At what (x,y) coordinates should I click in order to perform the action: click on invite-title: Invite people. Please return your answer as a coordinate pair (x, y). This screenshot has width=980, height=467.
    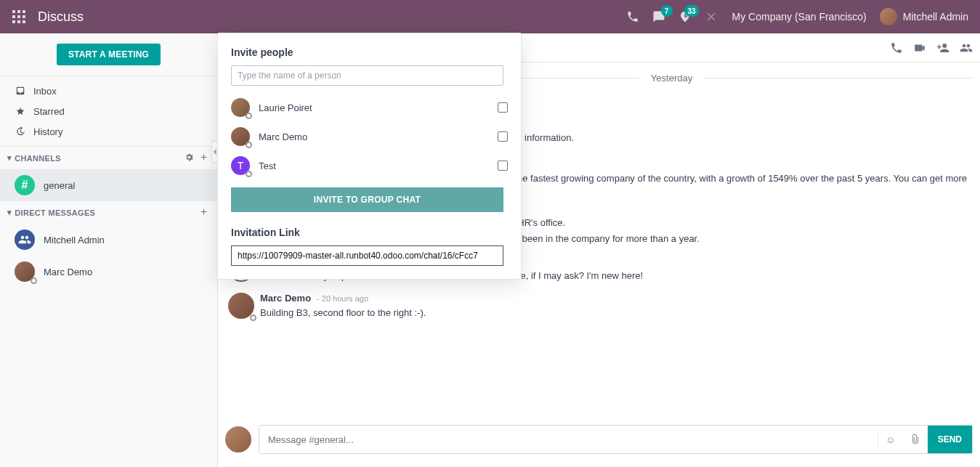
    Looking at the image, I should click on (369, 52).